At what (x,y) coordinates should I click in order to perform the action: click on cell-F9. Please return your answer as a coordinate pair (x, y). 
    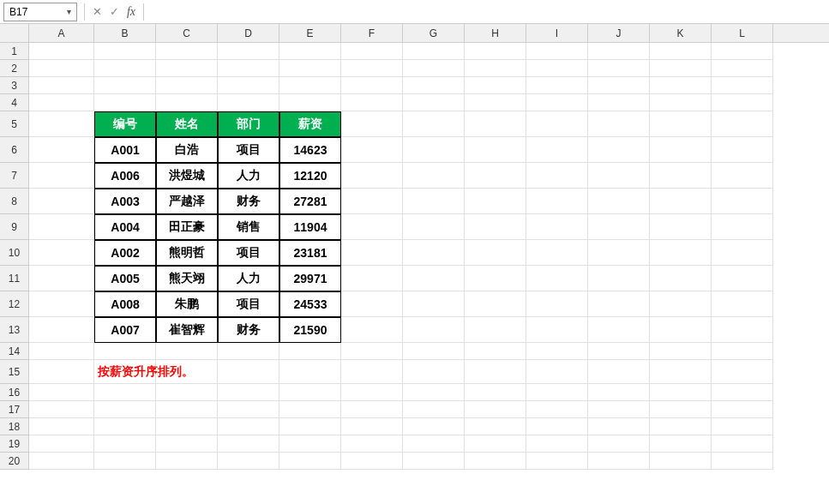
    Looking at the image, I should click on (372, 227).